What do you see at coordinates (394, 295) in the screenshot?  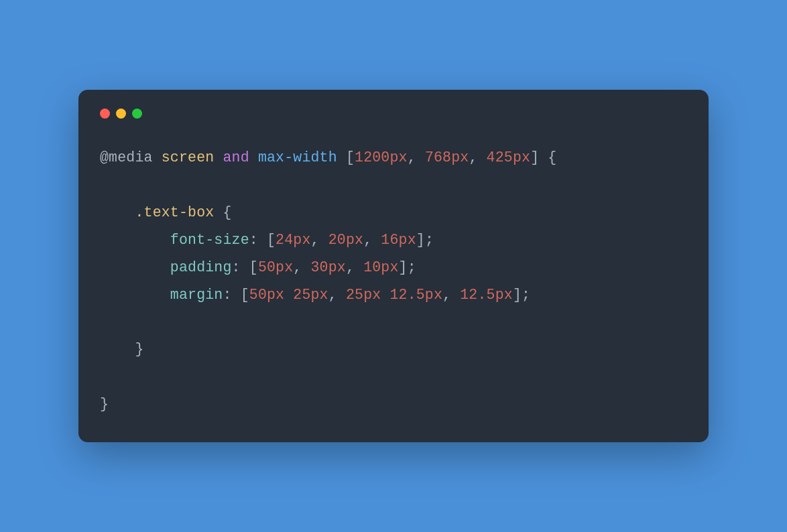 I see `value: 25px 12.5px` at bounding box center [394, 295].